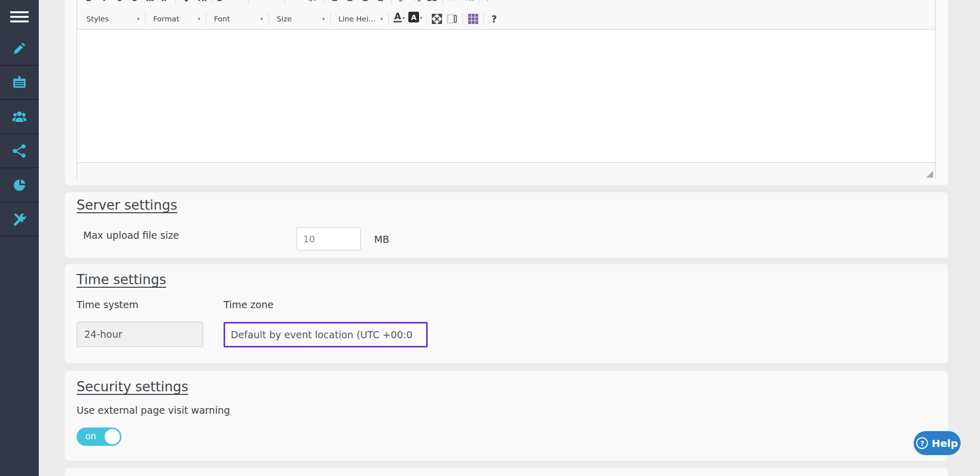 Image resolution: width=980 pixels, height=476 pixels. What do you see at coordinates (506, 225) in the screenshot?
I see `server-settings-card: Server settings Max upload file size MB` at bounding box center [506, 225].